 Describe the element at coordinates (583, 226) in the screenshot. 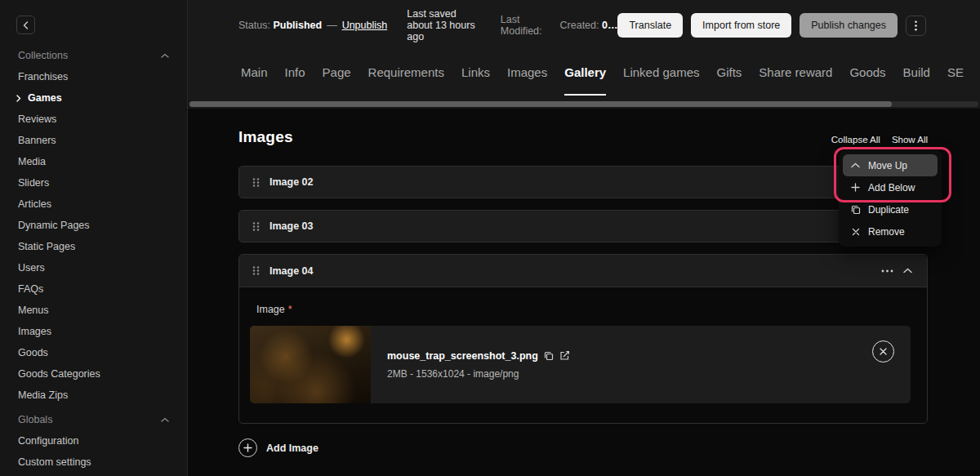

I see `gallery-row-image-03: Image 03` at that location.